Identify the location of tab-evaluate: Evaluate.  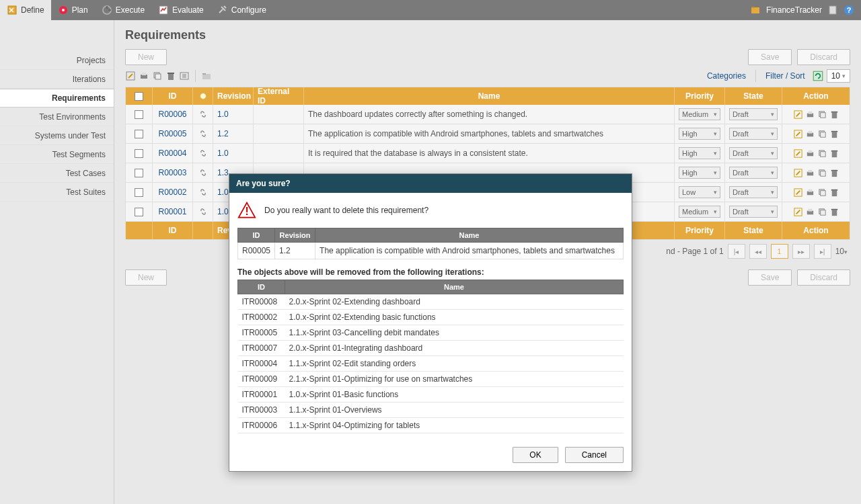
(181, 10).